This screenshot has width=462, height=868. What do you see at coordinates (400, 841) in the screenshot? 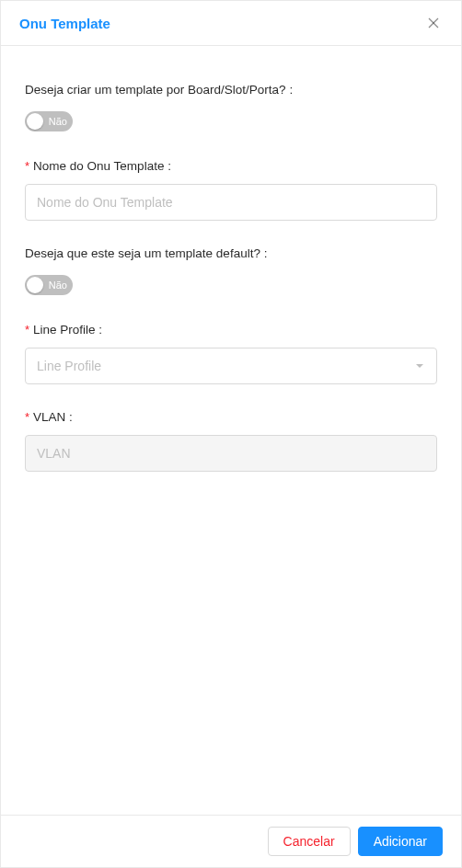
I see `submit-button: Adicionar` at bounding box center [400, 841].